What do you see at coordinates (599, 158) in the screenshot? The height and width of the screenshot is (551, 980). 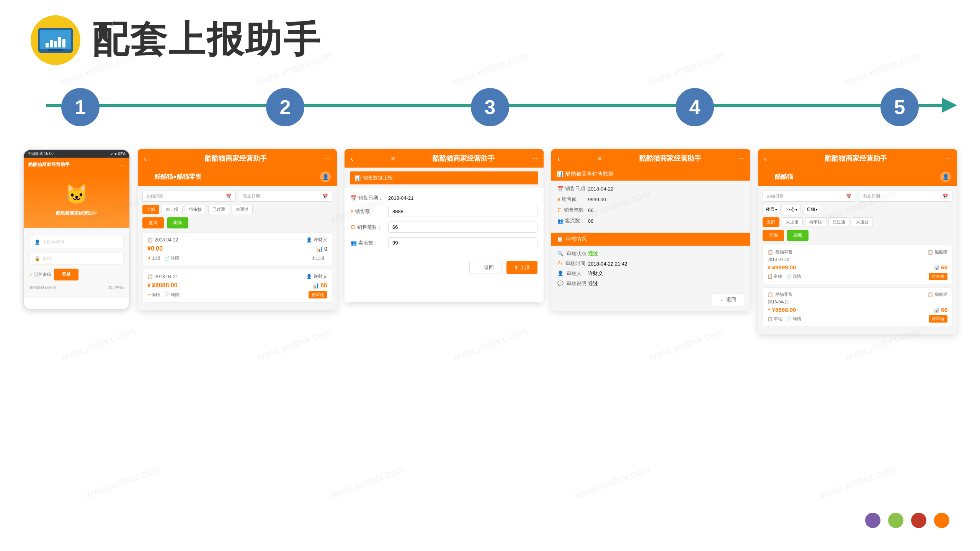 I see `close-icon-4: ✕` at bounding box center [599, 158].